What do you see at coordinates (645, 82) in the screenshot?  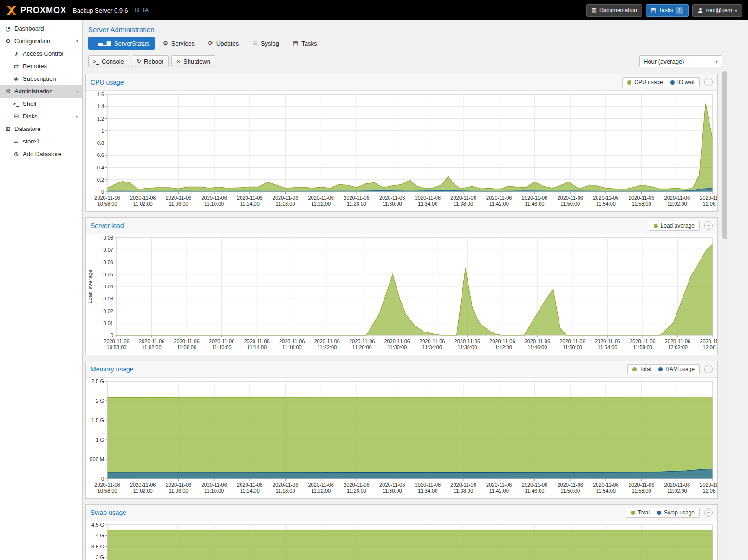 I see `legend-item: CPU usage` at bounding box center [645, 82].